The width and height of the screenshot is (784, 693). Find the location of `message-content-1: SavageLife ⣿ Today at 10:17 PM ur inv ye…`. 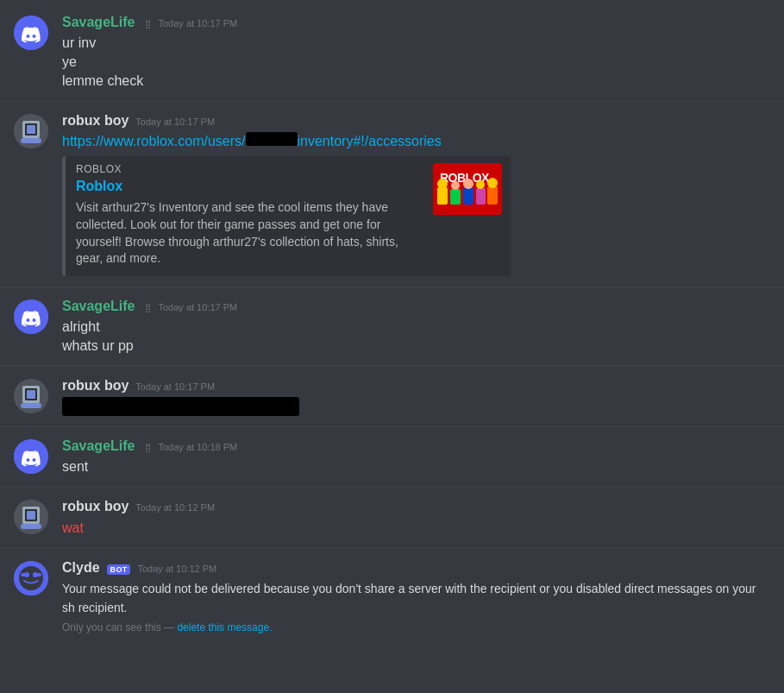

message-content-1: SavageLife ⣿ Today at 10:17 PM ur inv ye… is located at coordinates (416, 52).